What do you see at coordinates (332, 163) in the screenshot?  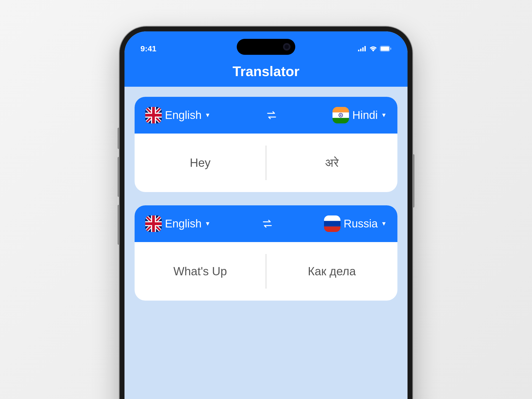 I see `target-text: अरे` at bounding box center [332, 163].